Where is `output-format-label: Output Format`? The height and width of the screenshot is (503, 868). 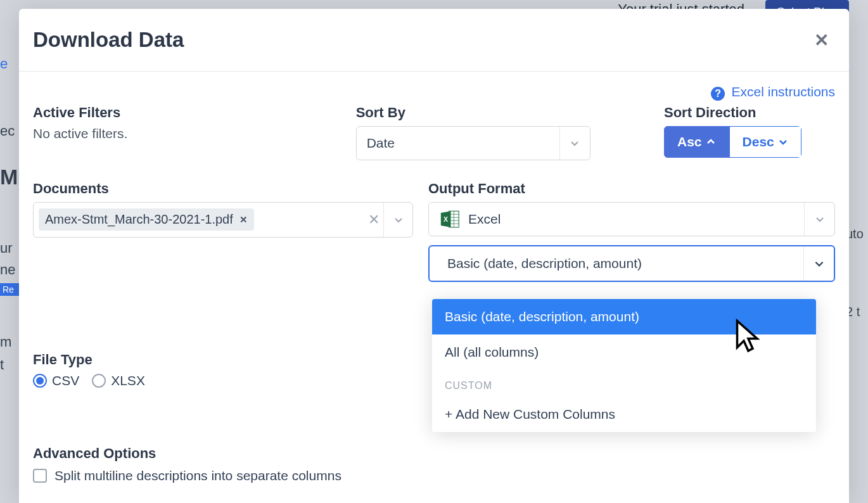 output-format-label: Output Format is located at coordinates (632, 189).